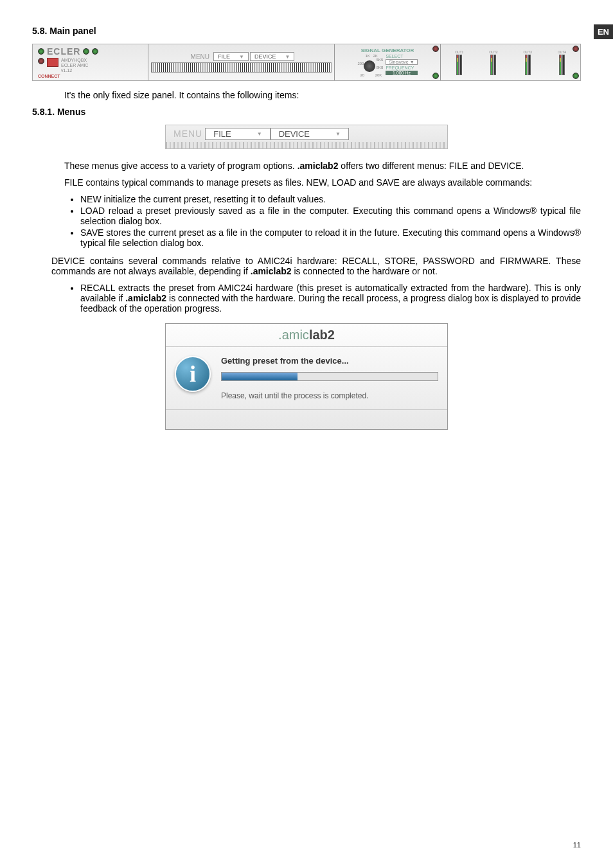 The height and width of the screenshot is (868, 613). What do you see at coordinates (306, 335) in the screenshot?
I see `dialog-title: .amiclab2` at bounding box center [306, 335].